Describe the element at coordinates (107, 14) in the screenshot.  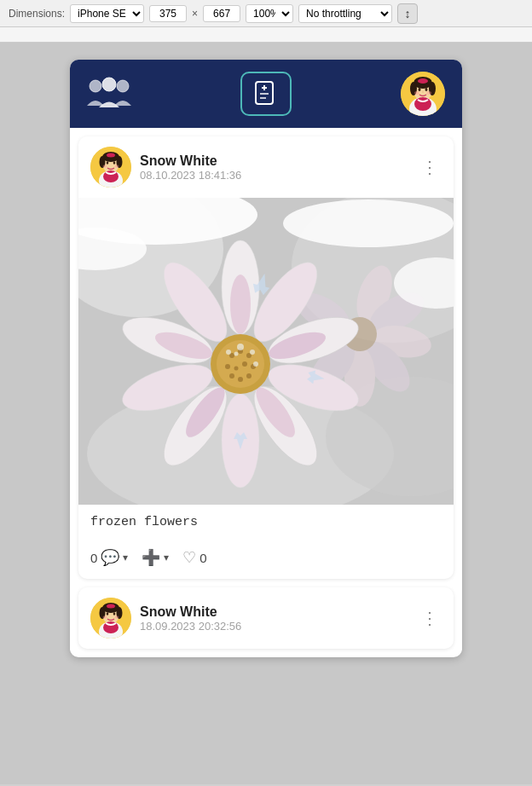
I see `device-selector: iPhone SE` at that location.